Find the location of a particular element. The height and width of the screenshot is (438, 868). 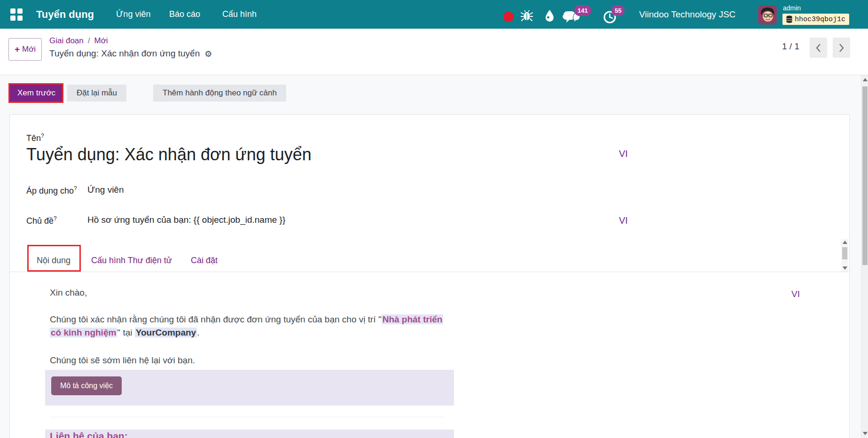

menu-bao-cao: Báo cáo is located at coordinates (185, 14).